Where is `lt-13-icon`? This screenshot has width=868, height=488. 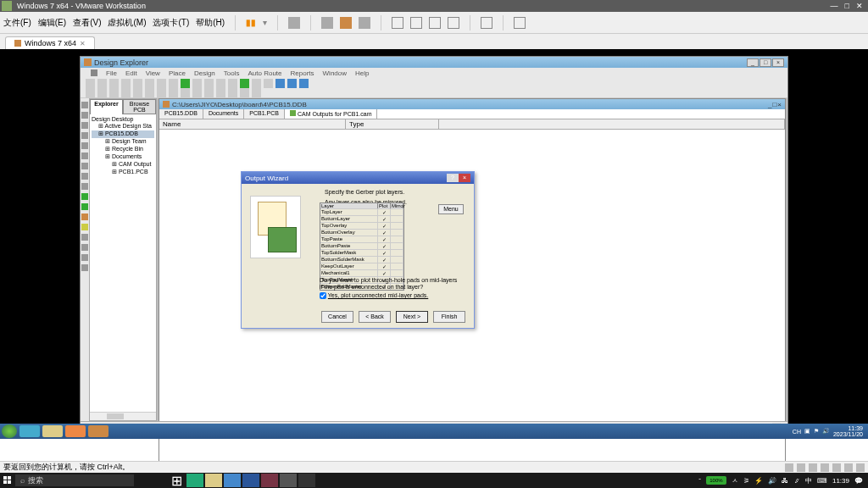 lt-13-icon is located at coordinates (85, 227).